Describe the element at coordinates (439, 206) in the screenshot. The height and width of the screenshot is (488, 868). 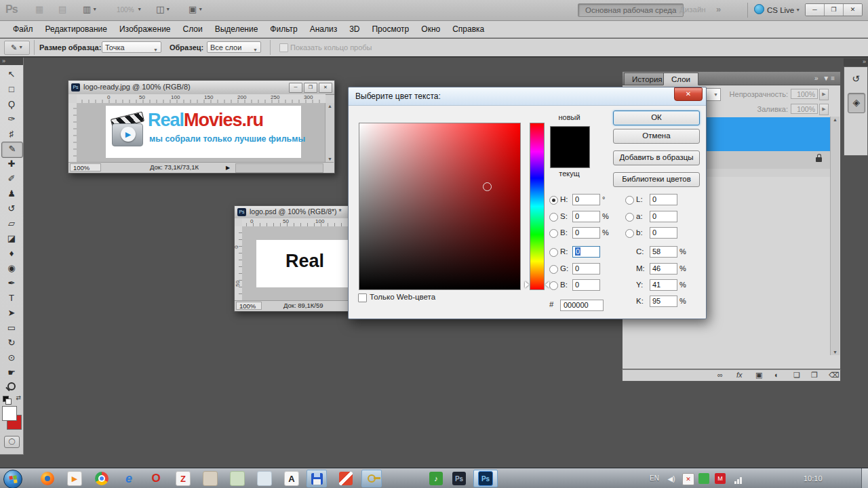
I see `color-field` at that location.